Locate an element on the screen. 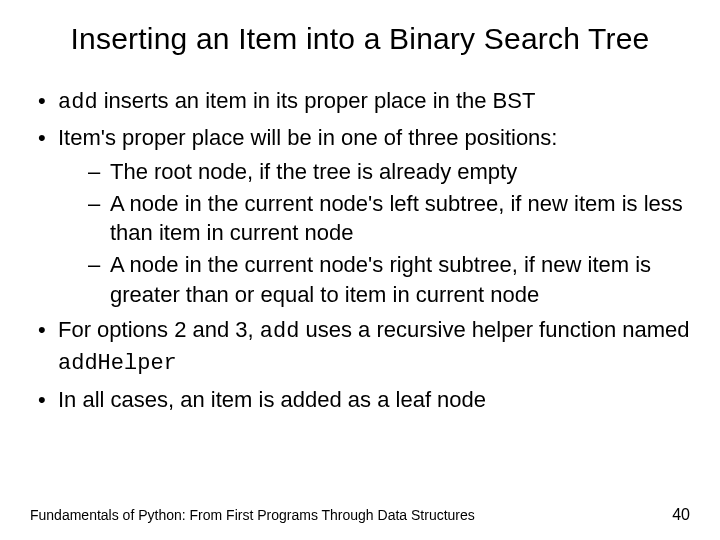  slide-footer: Fundamentals of Python: From First Progr… is located at coordinates (360, 515).